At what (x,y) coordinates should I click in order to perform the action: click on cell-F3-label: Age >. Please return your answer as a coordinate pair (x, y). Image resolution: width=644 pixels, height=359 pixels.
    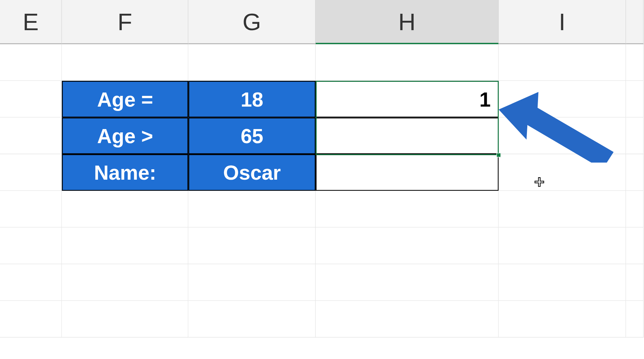
    Looking at the image, I should click on (125, 136).